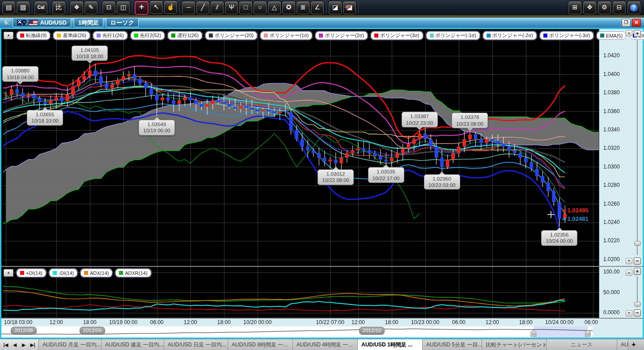  What do you see at coordinates (89, 22) in the screenshot?
I see `timeframe-selector: 1時間足` at bounding box center [89, 22].